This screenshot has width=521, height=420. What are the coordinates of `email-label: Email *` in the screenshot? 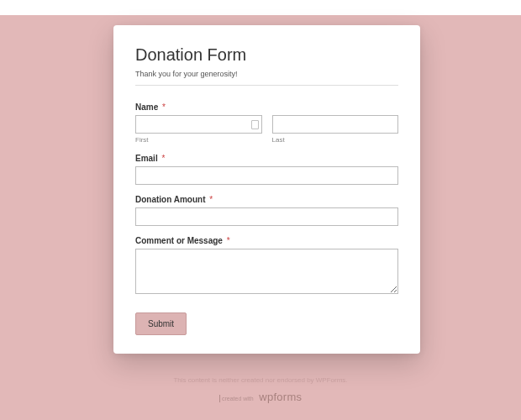 It's located at (267, 158).